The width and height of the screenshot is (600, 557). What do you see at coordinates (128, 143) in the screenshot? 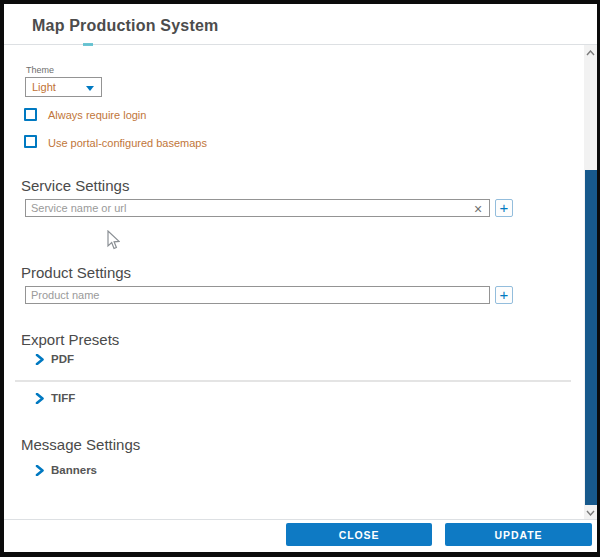
I see `portal-basemaps-label: Use portal-configured basemaps` at bounding box center [128, 143].